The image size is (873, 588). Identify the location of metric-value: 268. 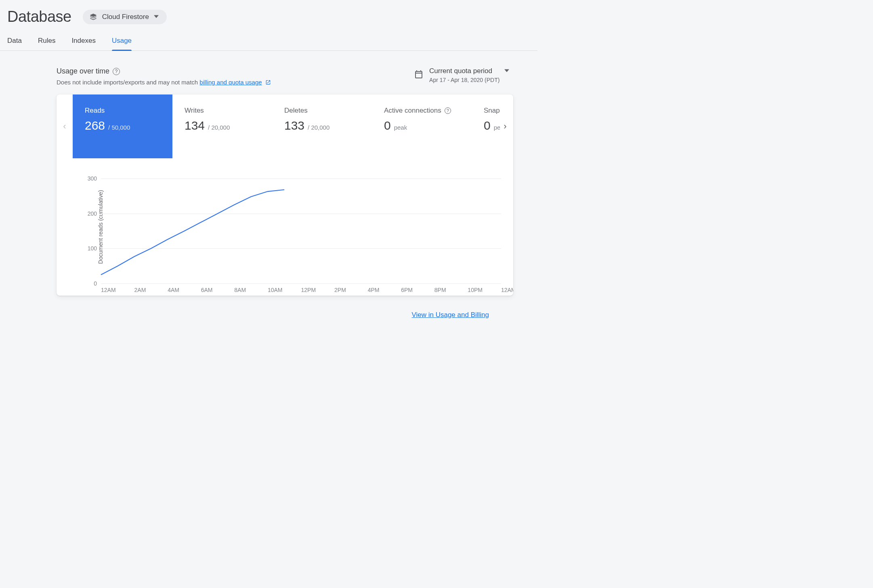
(95, 126).